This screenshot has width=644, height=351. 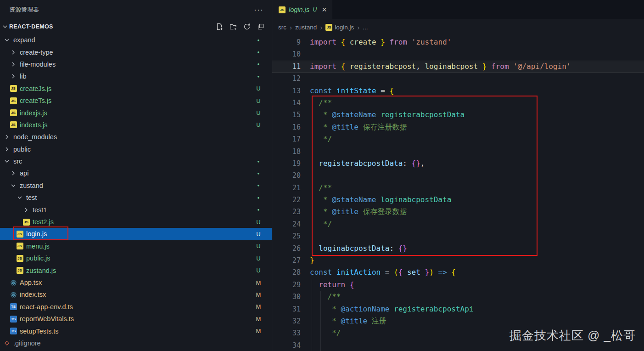 What do you see at coordinates (136, 27) in the screenshot?
I see `workspace-section-header: REACT-DEMOS` at bounding box center [136, 27].